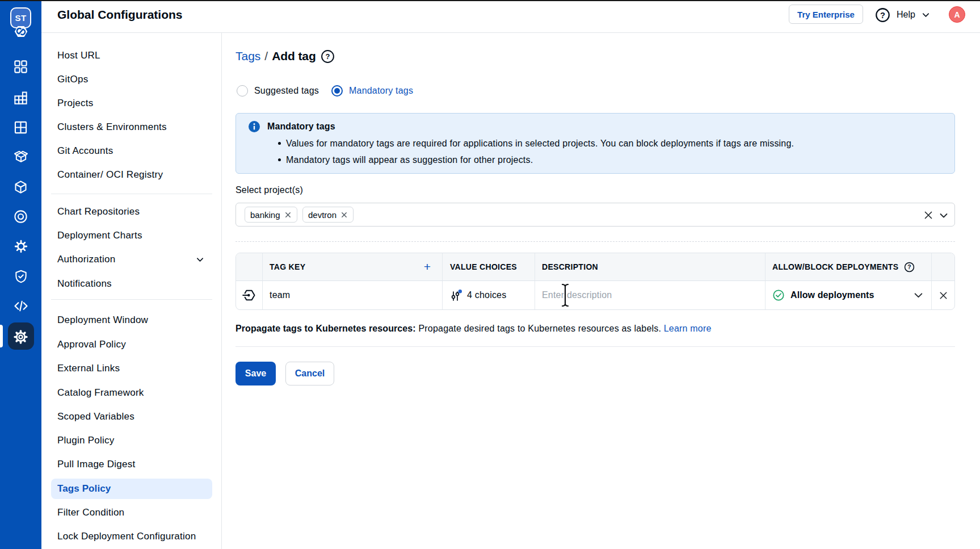  I want to click on tags-table-header: TAG KEY + VALUE CHOICES DESCRIPTION ALLO…, so click(595, 267).